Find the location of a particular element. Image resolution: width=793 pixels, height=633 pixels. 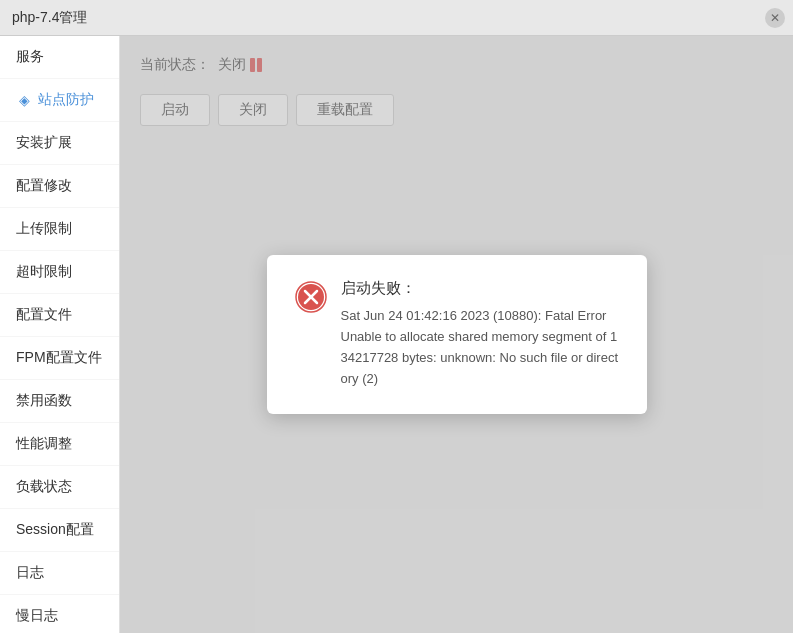

sidebar-item-upload-limit: 上传限制 is located at coordinates (60, 230).